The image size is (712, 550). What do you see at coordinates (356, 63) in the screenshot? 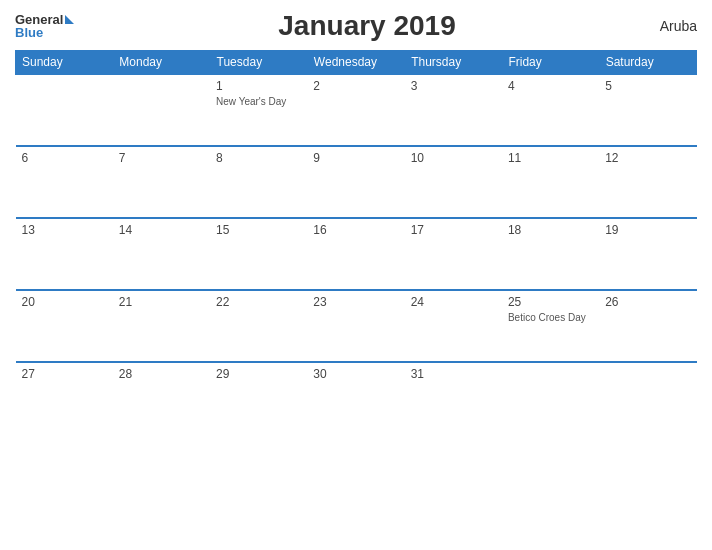
I see `calendar-header-row: Sunday Monday Tuesday Wednesday Thursday…` at bounding box center [356, 63].